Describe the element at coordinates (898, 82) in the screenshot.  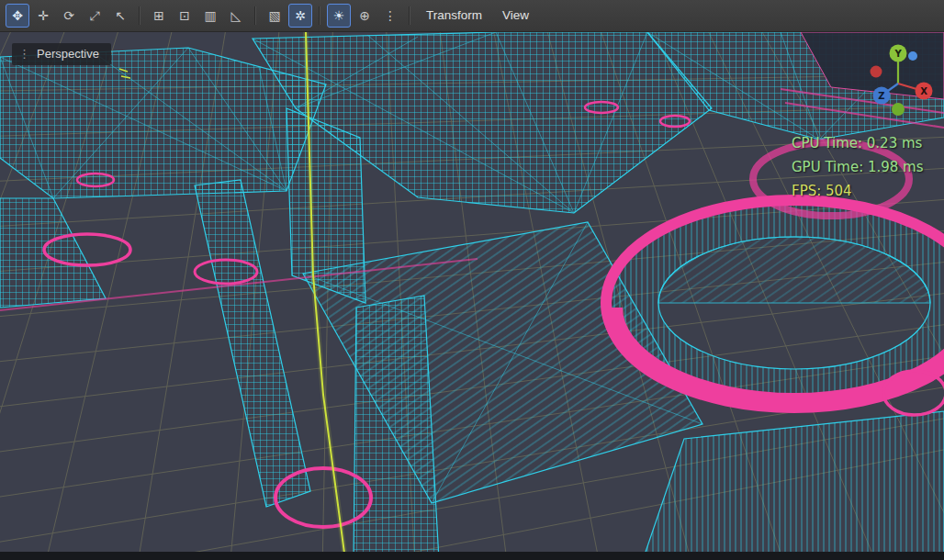
I see `orientation-gizmo: Y X Z` at that location.